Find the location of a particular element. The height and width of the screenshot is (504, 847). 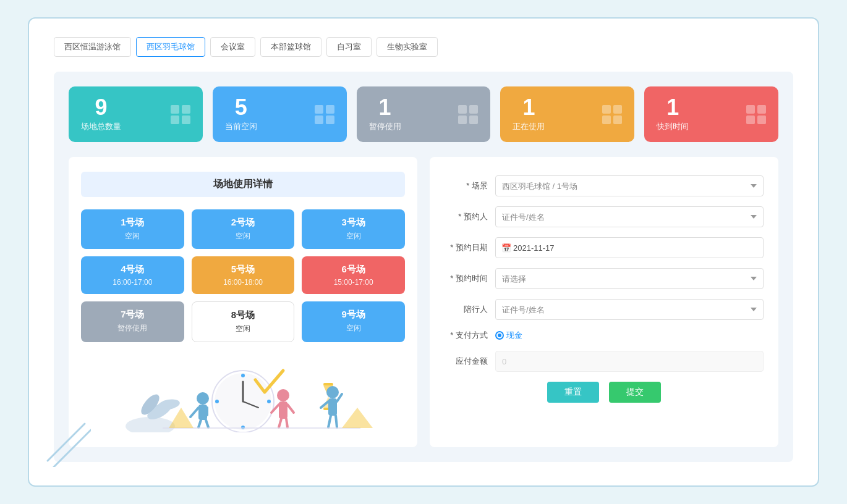

court-4: 4号场 16:00-17:00 is located at coordinates (132, 275).